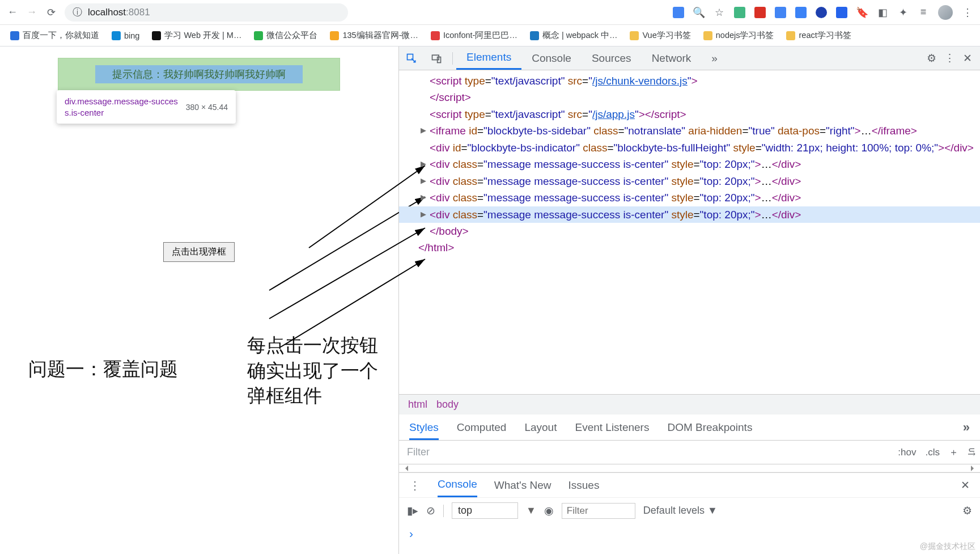 The width and height of the screenshot is (980, 554). Describe the element at coordinates (672, 58) in the screenshot. I see `devtools-tab-network: Network` at that location.